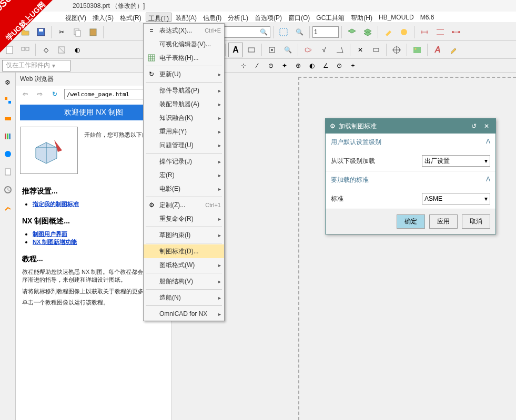 The image size is (516, 420). I want to click on menu-analysis: 分析(L), so click(238, 17).